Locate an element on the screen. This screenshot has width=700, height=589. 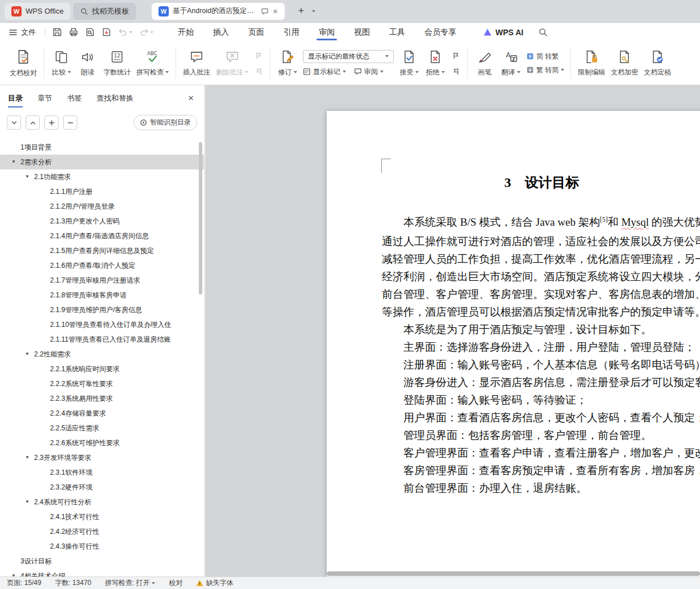
reject-button: 拒绝 is located at coordinates (435, 63).